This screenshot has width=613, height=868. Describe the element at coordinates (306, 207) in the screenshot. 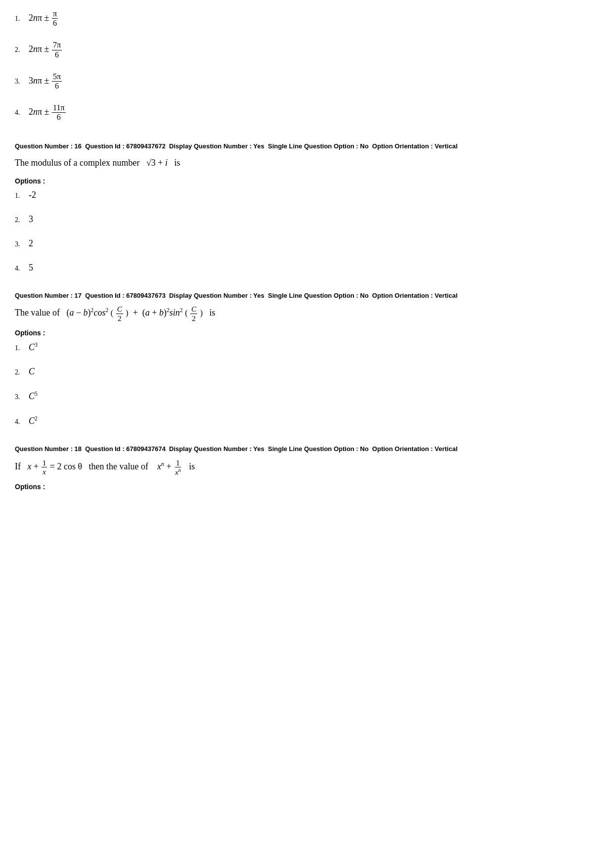

I see `question-16: Question Number : 16 Question Id : 67809…` at that location.